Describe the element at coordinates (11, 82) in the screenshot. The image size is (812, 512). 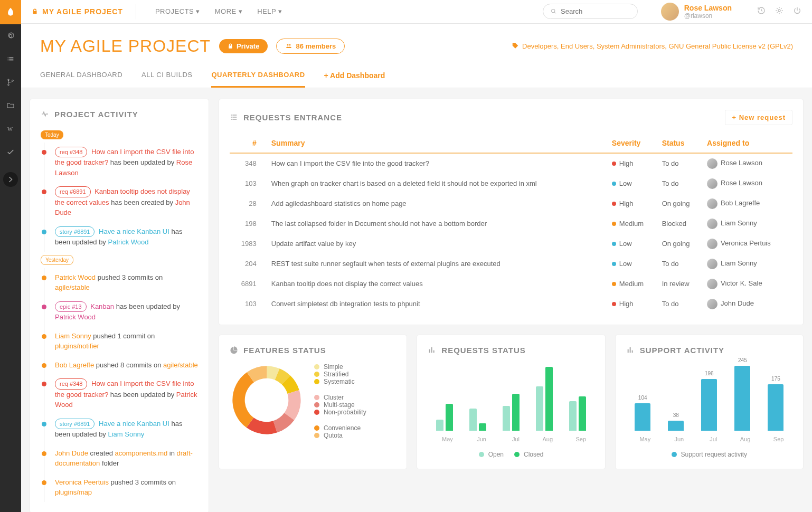
I see `branch-icon` at that location.